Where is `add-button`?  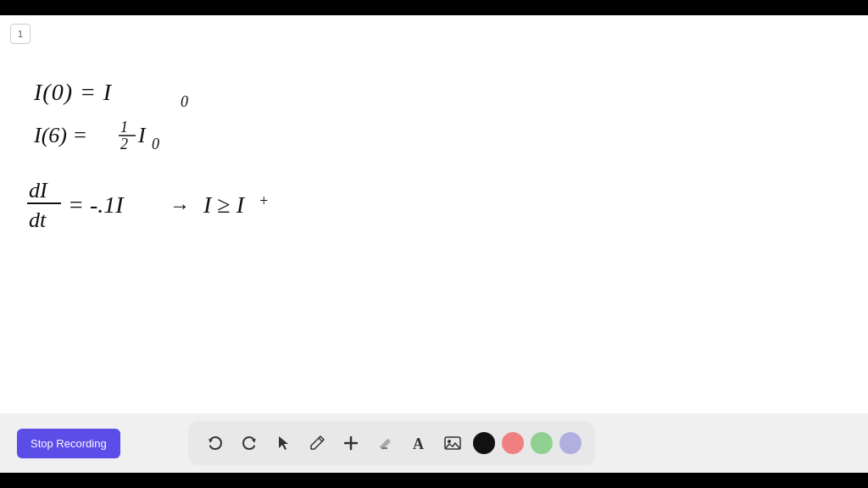
add-button is located at coordinates (351, 443).